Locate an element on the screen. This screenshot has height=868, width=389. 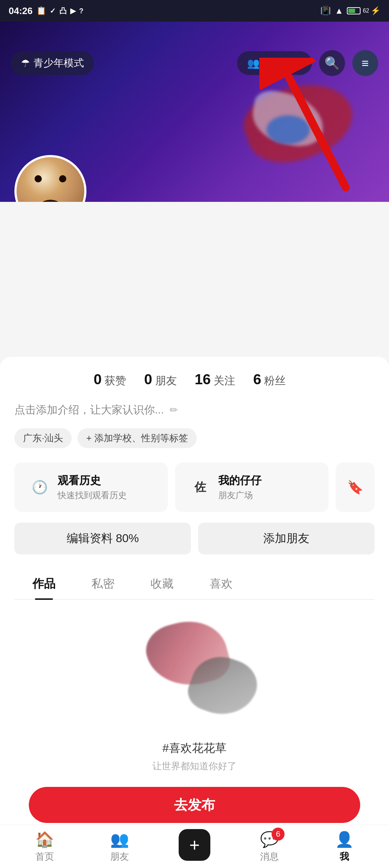
bio-row: 点击添加介绍，让大家认识你... ✏ is located at coordinates (194, 412).